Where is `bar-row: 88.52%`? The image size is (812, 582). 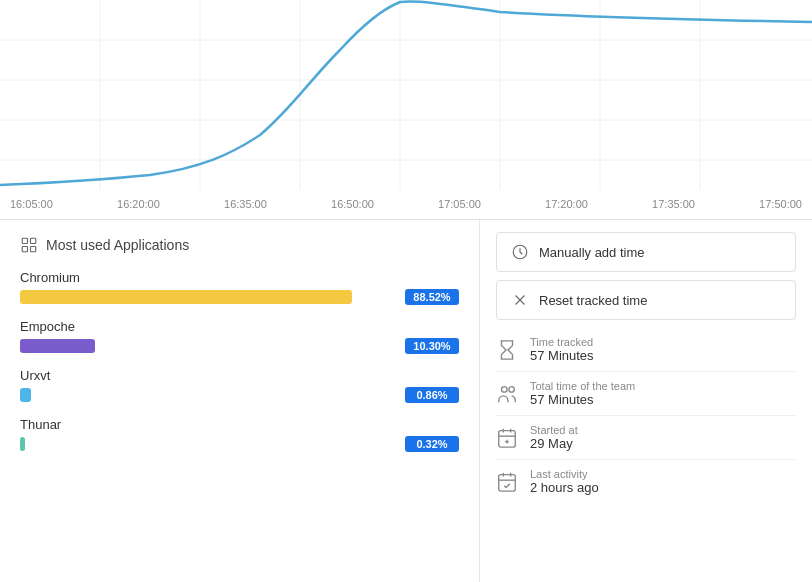
bar-row: 88.52% is located at coordinates (240, 297).